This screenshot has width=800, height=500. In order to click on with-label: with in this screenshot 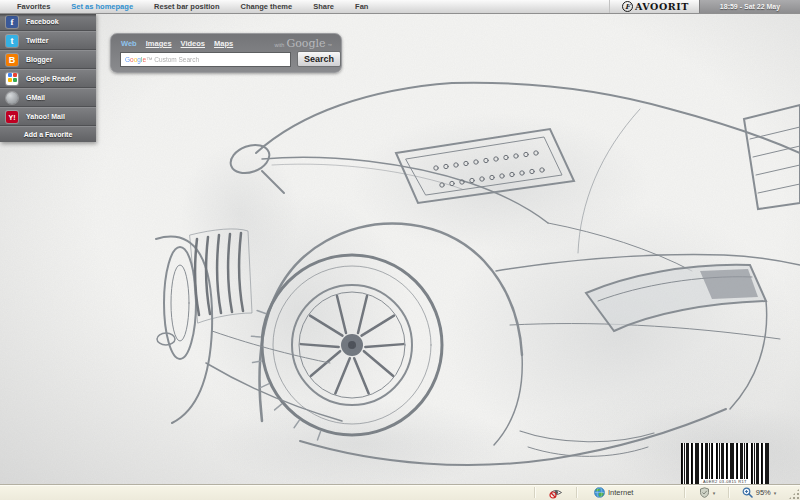, I will do `click(280, 45)`.